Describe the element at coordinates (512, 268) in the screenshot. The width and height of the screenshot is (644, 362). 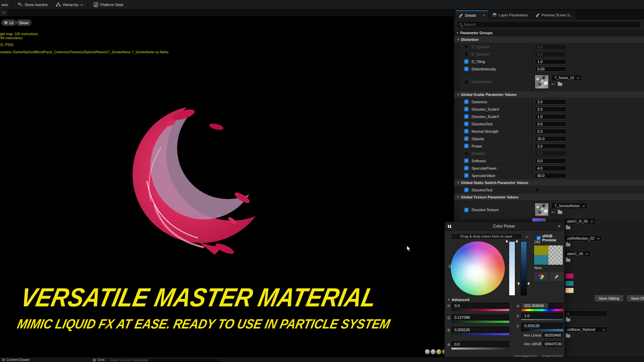
I see `saturation-slider` at that location.